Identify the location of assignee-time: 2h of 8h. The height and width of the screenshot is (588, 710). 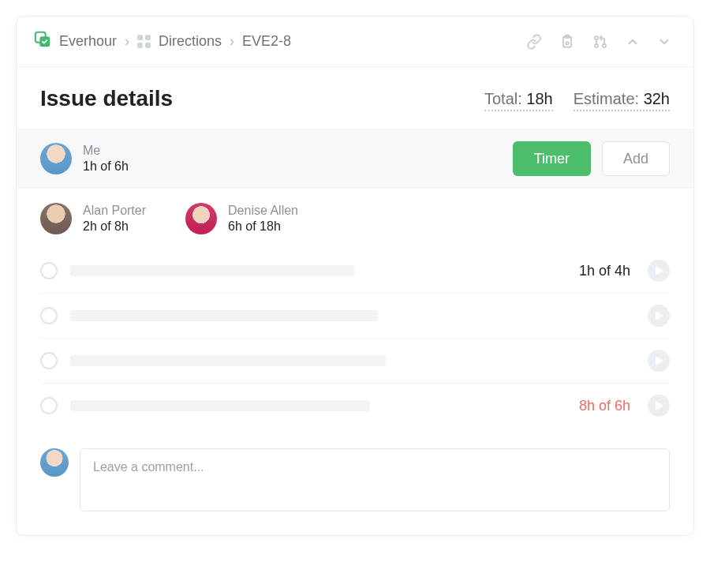
(114, 227).